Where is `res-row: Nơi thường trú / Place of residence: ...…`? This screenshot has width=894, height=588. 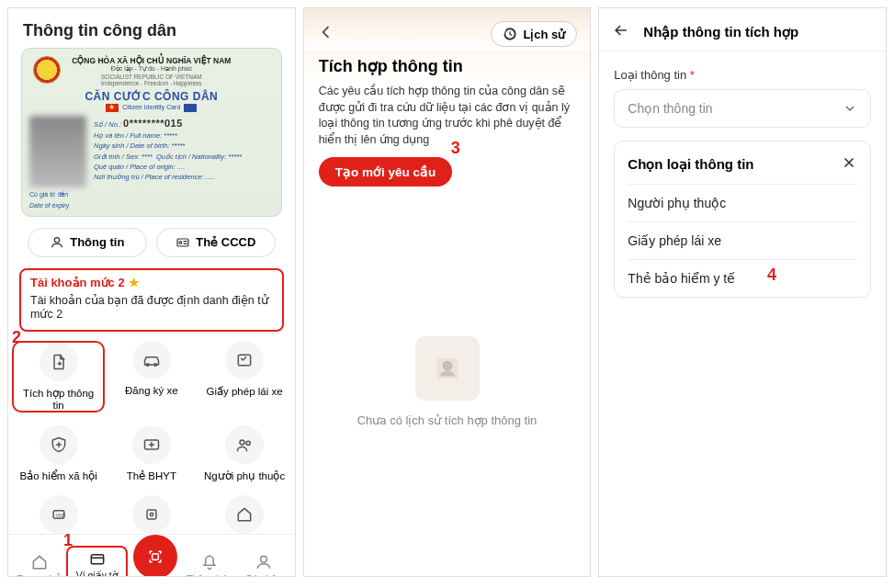
res-row: Nơi thường trú / Place of residence: ...… is located at coordinates (154, 176).